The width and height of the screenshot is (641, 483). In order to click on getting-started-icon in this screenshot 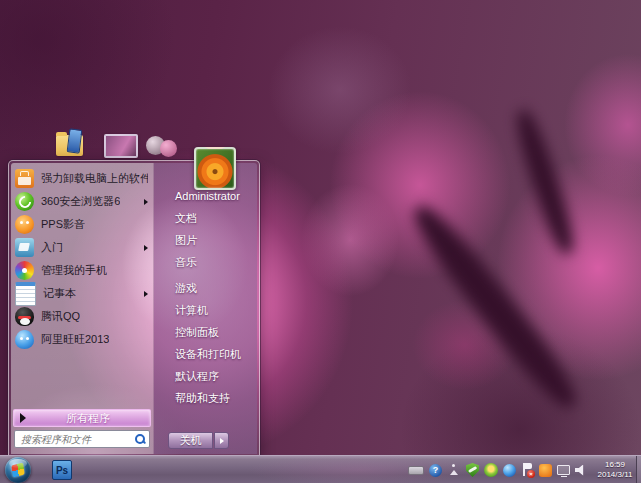, I will do `click(24, 248)`.